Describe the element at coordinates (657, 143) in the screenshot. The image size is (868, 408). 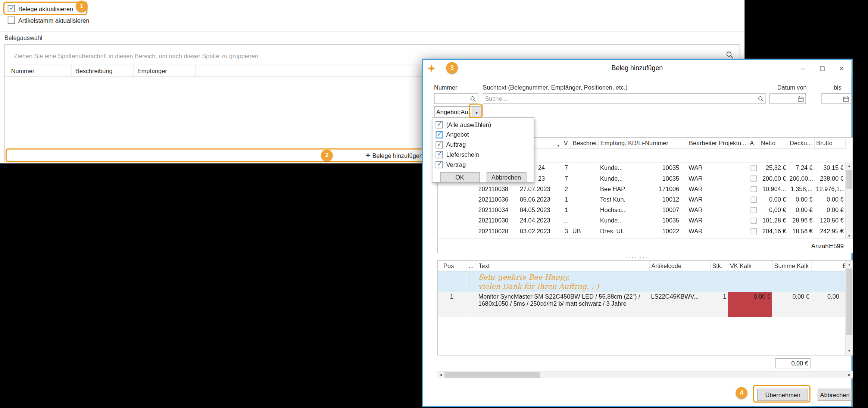
I see `column-header-kd-li-nummer: KD/Li-Nummer` at that location.